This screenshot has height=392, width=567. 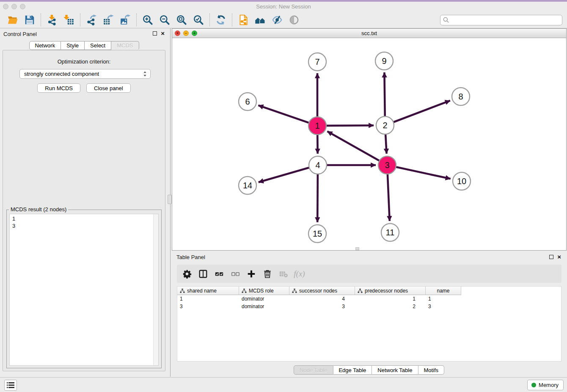 I want to click on import-network-icon, so click(x=52, y=20).